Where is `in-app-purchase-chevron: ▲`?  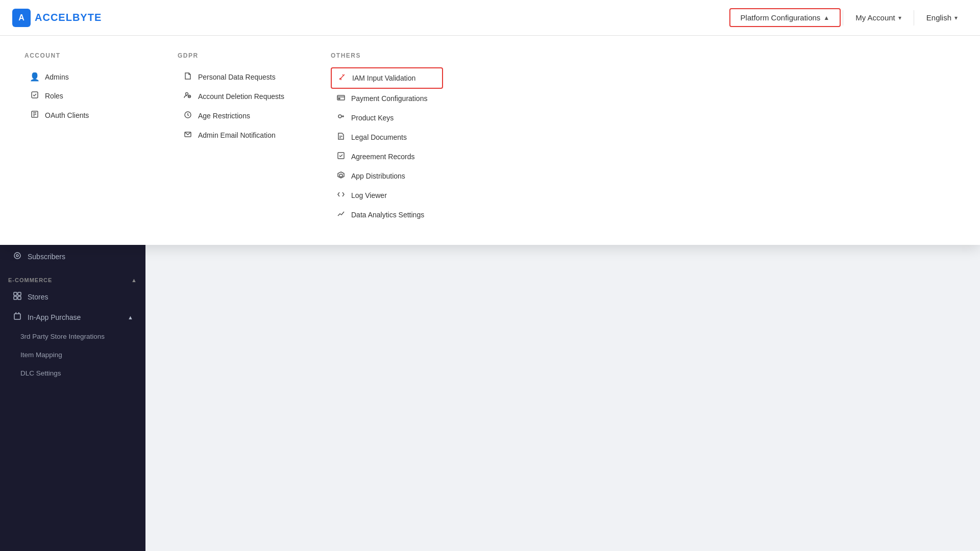 in-app-purchase-chevron: ▲ is located at coordinates (131, 317).